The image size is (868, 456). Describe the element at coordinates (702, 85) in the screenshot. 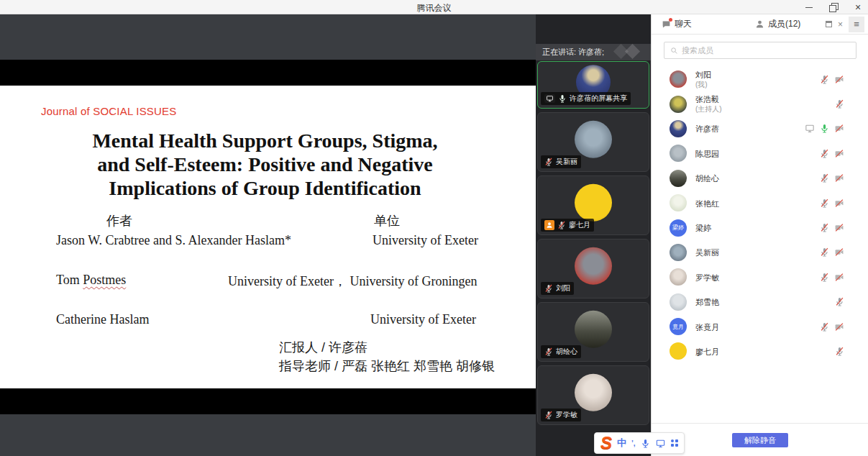

I see `member-role: (我)` at that location.